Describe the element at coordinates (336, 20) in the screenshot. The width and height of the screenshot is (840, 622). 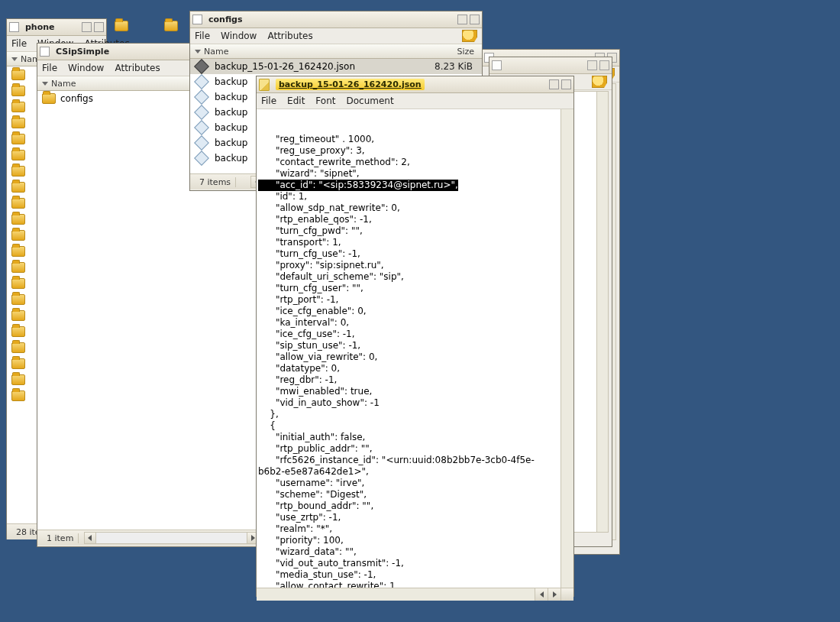
I see `titlebar: configs` at that location.